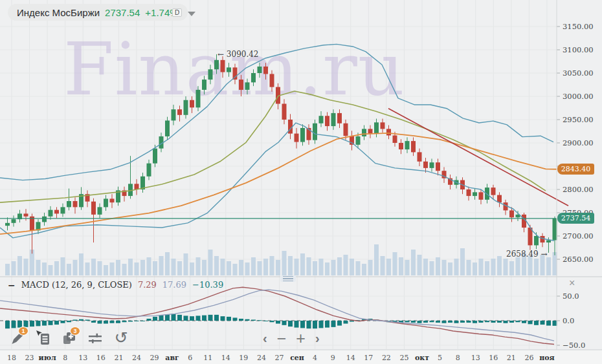  What do you see at coordinates (175, 284) in the screenshot?
I see `macd-signal-value: 17.69` at bounding box center [175, 284].